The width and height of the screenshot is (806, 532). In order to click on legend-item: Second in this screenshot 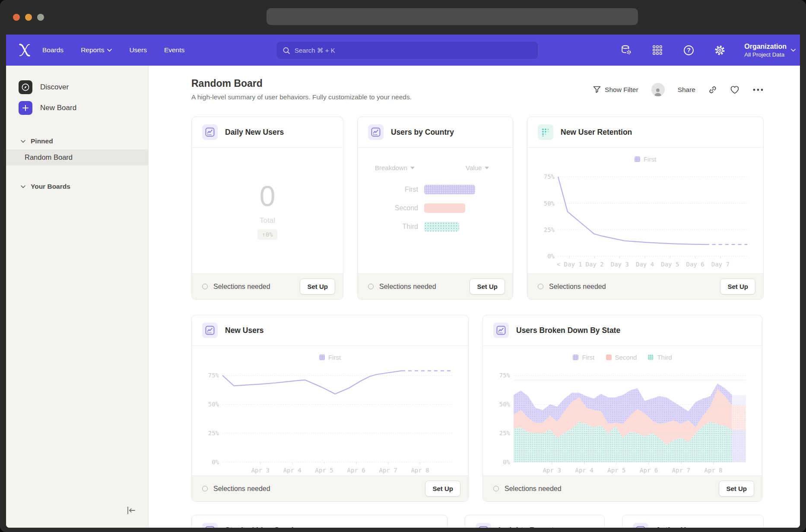, I will do `click(622, 358)`.